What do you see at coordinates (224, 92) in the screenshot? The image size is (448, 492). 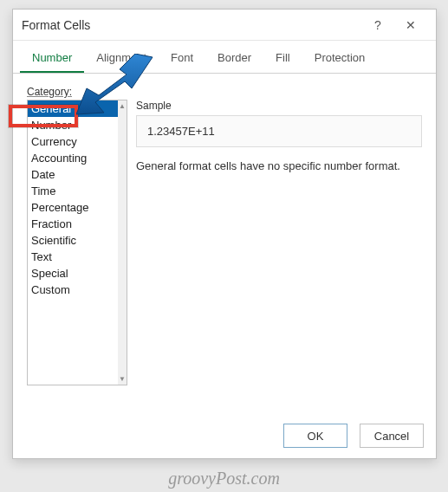 I see `category-label: Category:` at bounding box center [224, 92].